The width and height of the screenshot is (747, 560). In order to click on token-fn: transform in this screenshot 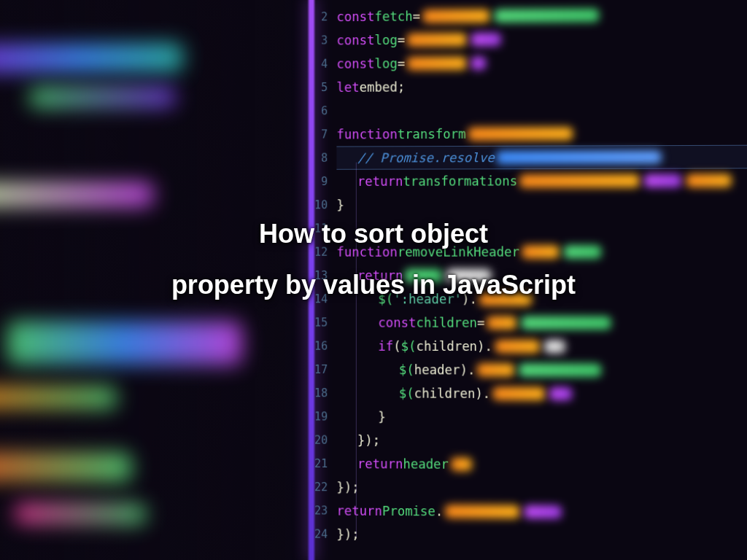, I will do `click(432, 134)`.